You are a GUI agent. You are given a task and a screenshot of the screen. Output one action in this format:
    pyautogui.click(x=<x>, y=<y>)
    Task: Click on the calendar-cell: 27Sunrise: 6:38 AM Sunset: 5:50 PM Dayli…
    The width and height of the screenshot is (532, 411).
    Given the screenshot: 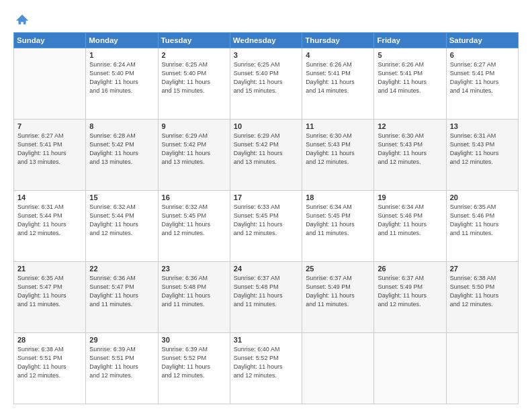 What is the action you would take?
    pyautogui.click(x=482, y=298)
    